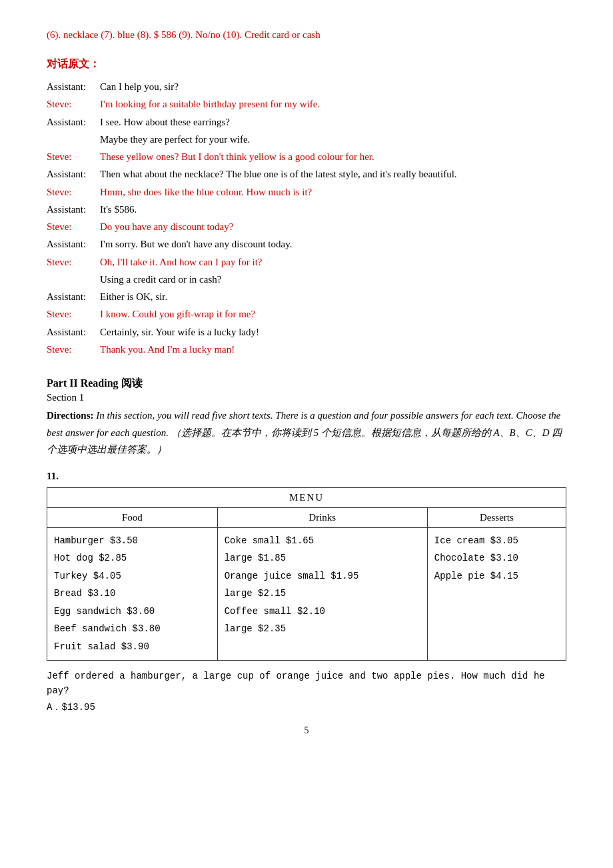  What do you see at coordinates (306, 122) in the screenshot?
I see `dialogue-line-3: Assistant: I see. How about these earrin…` at bounding box center [306, 122].